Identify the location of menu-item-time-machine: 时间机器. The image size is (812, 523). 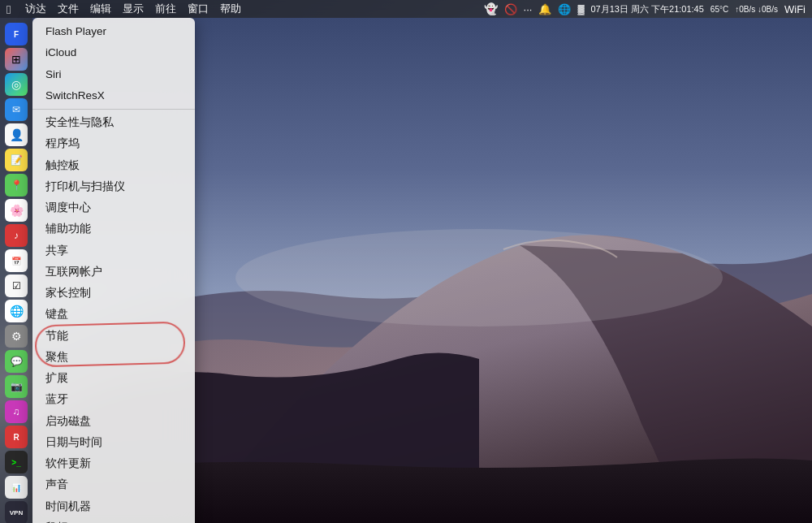
(114, 507).